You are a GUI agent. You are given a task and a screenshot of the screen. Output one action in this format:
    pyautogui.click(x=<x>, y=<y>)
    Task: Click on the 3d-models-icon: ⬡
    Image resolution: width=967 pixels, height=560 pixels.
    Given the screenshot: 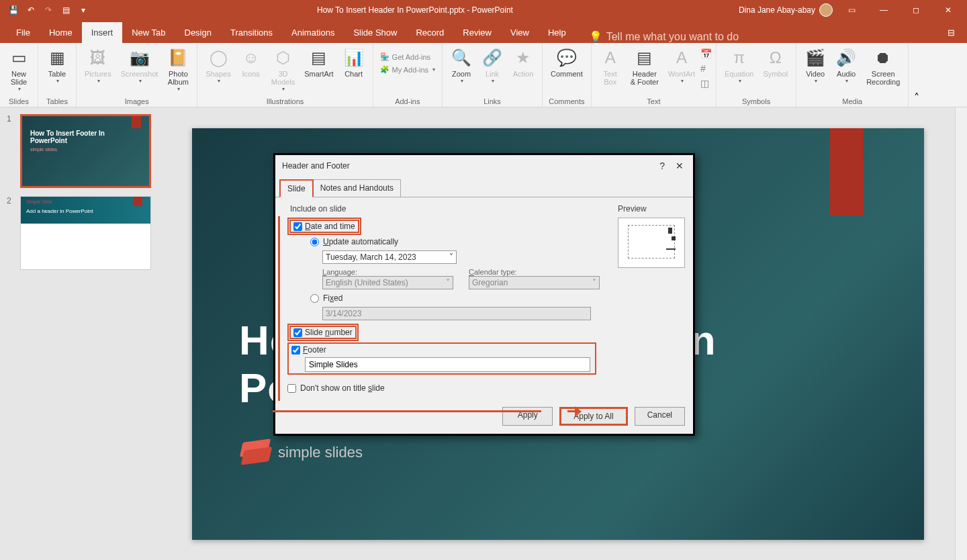 What is the action you would take?
    pyautogui.click(x=283, y=58)
    